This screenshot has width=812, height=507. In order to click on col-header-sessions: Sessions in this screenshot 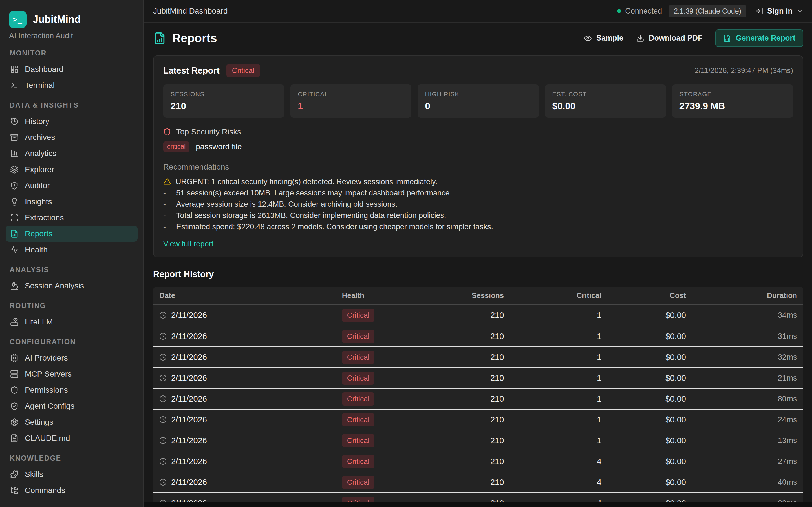, I will do `click(462, 296)`.